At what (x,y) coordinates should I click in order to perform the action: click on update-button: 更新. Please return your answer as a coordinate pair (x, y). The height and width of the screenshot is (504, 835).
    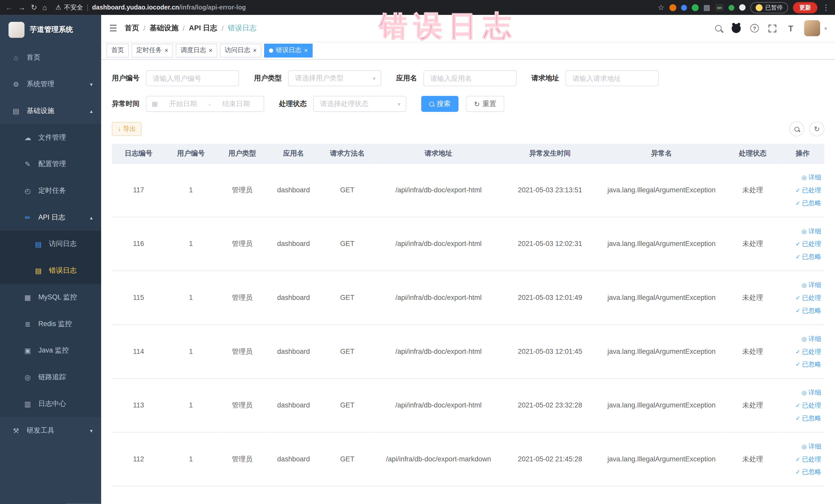
    Looking at the image, I should click on (805, 7).